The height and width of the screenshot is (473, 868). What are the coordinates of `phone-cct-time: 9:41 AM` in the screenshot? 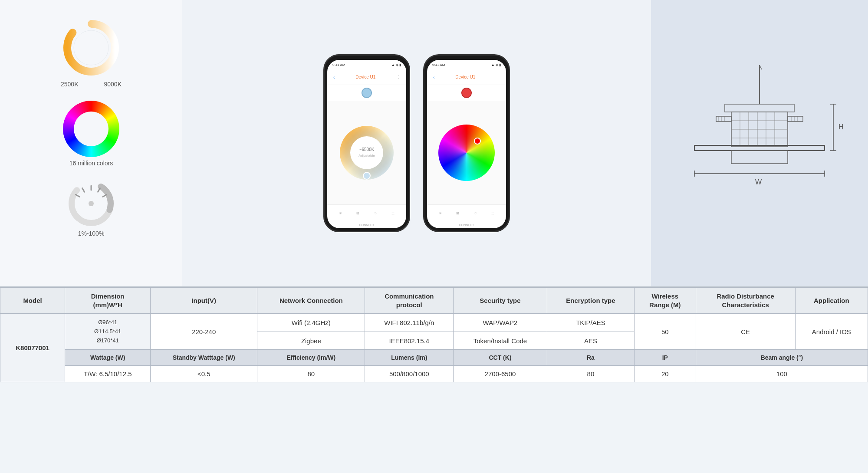 It's located at (339, 65).